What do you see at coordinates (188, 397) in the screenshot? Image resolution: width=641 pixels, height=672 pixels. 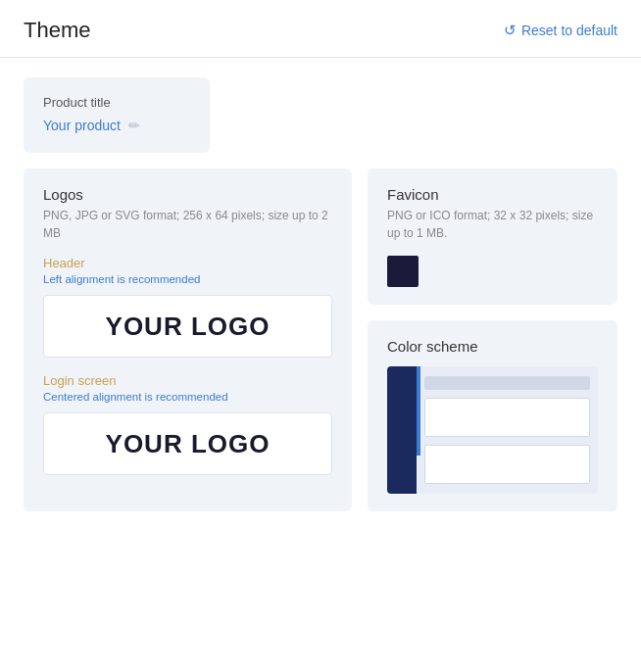 I see `login-logo-hint: Centered alignment is recommended` at bounding box center [188, 397].